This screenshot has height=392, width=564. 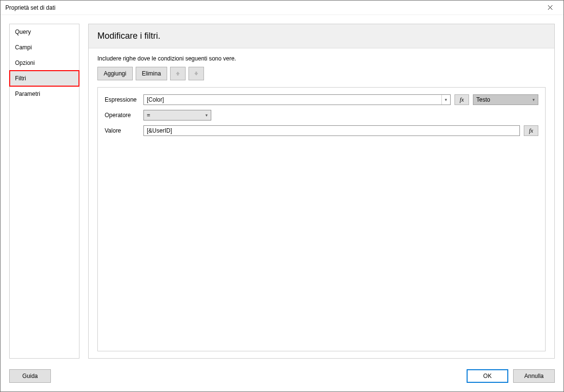 I want to click on value-fx-button: fx, so click(x=531, y=131).